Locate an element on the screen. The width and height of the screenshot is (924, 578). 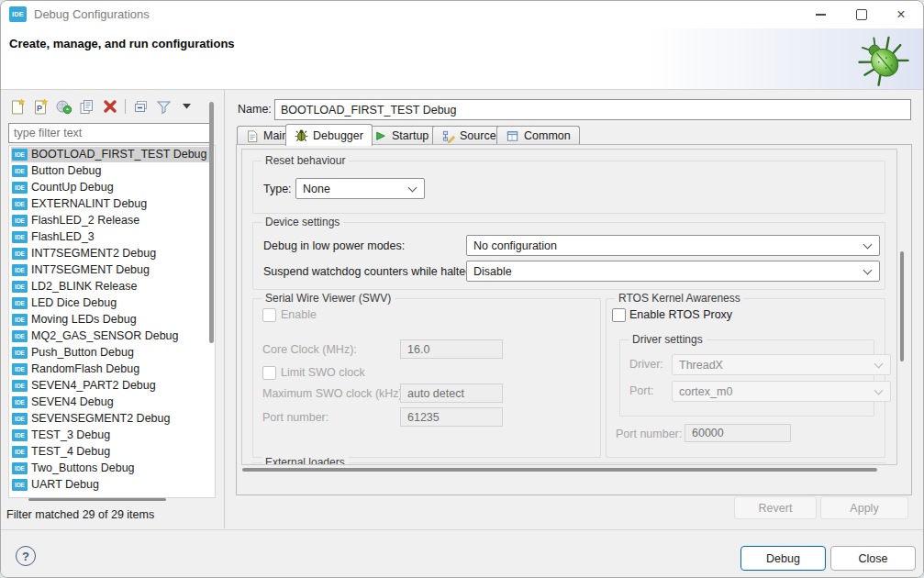
tree-item-label: UART Debug is located at coordinates (65, 484).